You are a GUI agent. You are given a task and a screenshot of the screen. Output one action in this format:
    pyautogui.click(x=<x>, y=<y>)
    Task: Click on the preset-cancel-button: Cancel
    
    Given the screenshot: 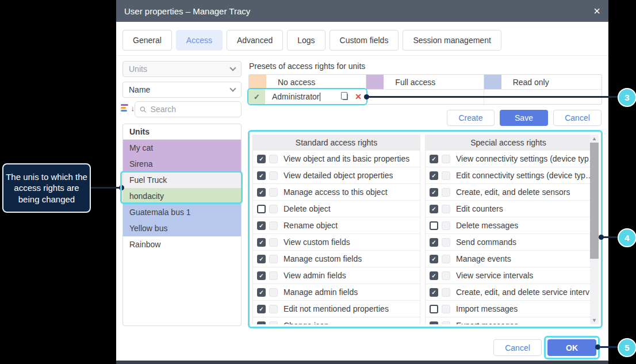 What is the action you would take?
    pyautogui.click(x=577, y=118)
    